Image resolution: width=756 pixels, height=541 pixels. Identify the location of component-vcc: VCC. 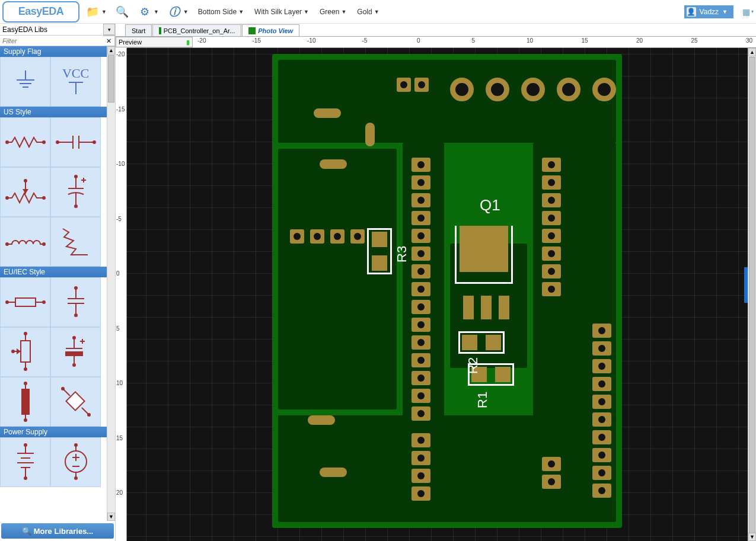
(76, 82).